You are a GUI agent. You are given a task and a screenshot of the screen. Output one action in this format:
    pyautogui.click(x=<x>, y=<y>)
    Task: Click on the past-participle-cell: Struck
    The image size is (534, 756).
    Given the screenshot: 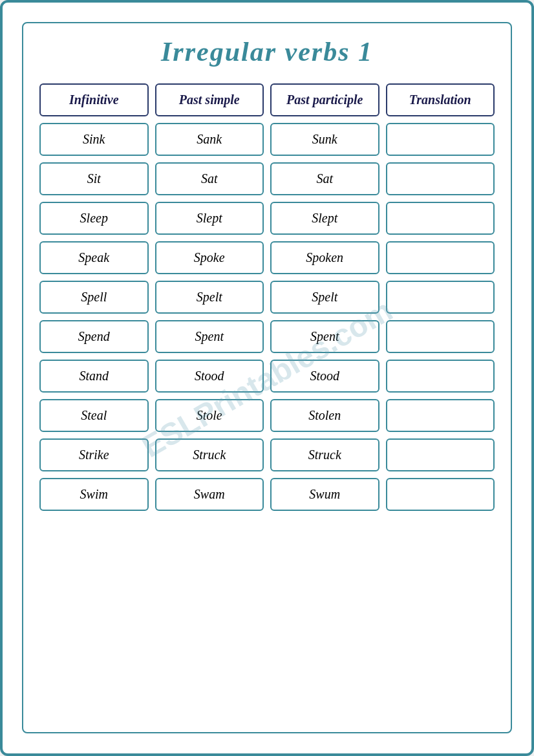 What is the action you would take?
    pyautogui.click(x=325, y=455)
    